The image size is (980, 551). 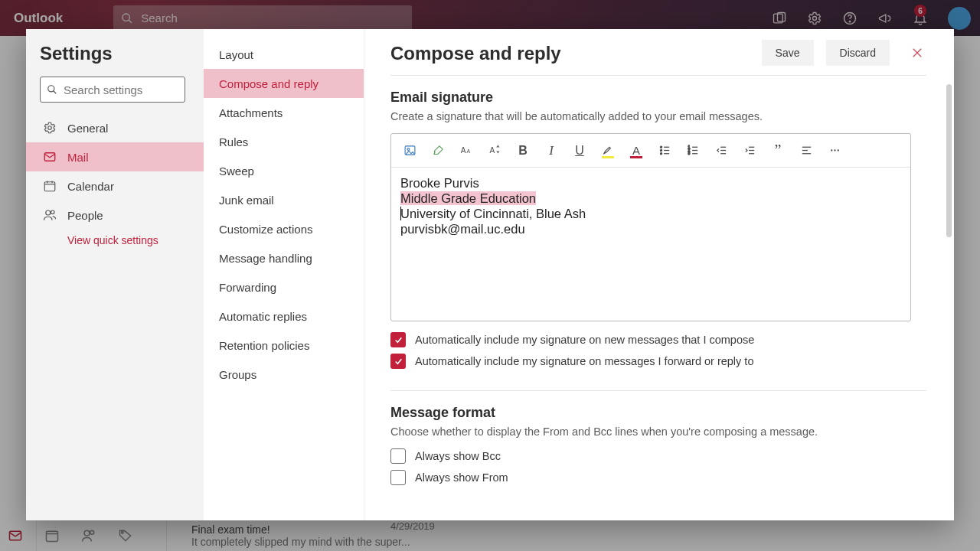 I want to click on mail-icon, so click(x=50, y=157).